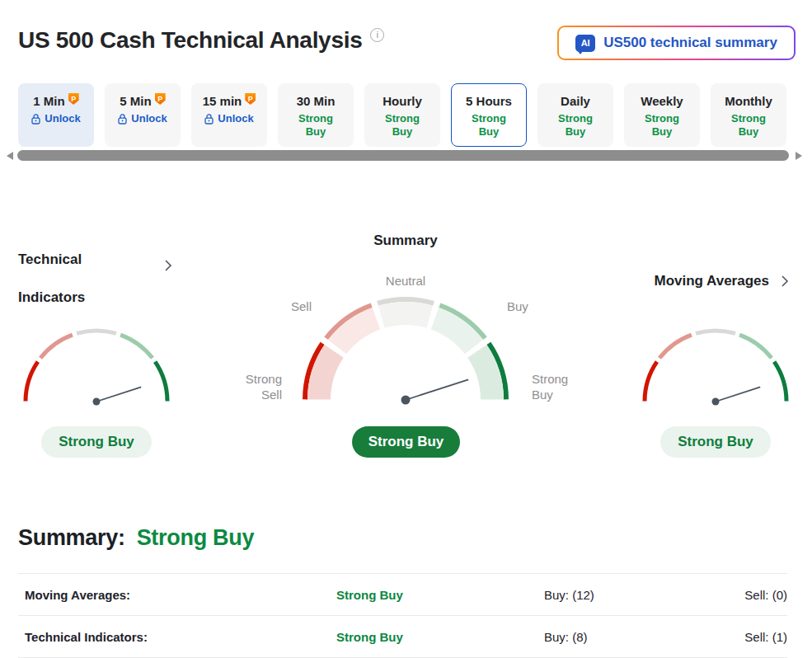 This screenshot has width=812, height=658. I want to click on scale-label-neutral: Neutral, so click(406, 280).